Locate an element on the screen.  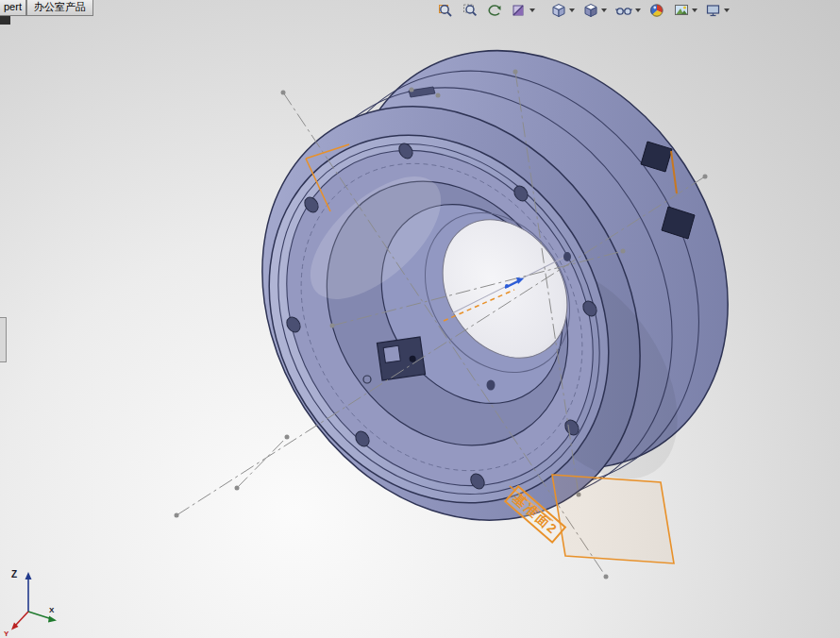
tab-office-products: 办公室产品 is located at coordinates (60, 8).